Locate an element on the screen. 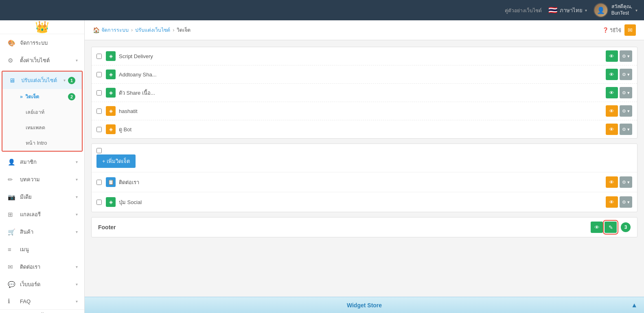 This screenshot has height=313, width=644. sidebar-item-faq: ℹ FAQ ▾ is located at coordinates (42, 301).